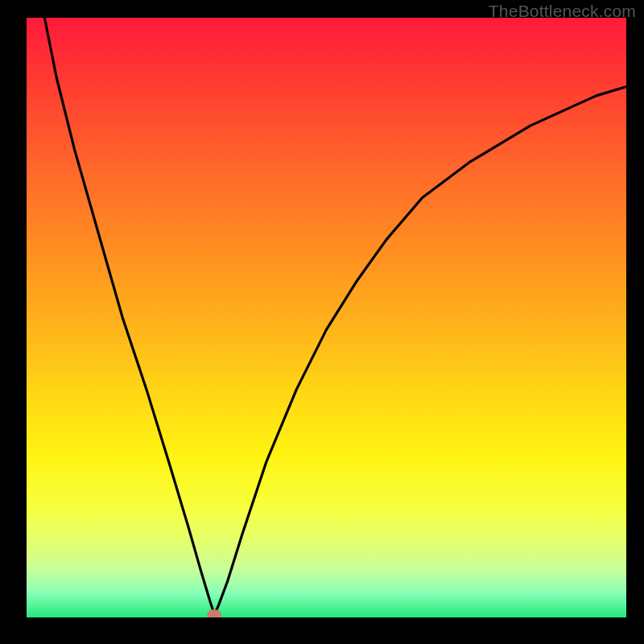 This screenshot has height=644, width=644. Describe the element at coordinates (214, 613) in the screenshot. I see `min-marker` at that location.